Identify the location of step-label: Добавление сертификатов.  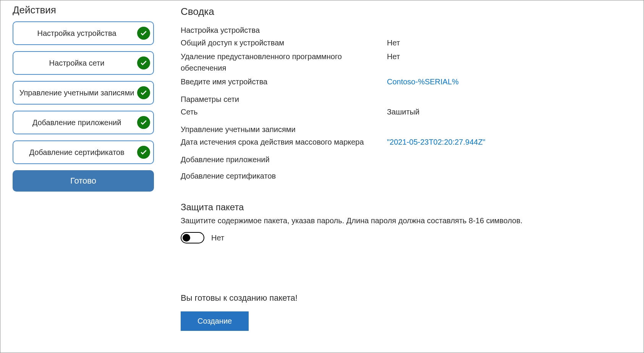
(76, 153).